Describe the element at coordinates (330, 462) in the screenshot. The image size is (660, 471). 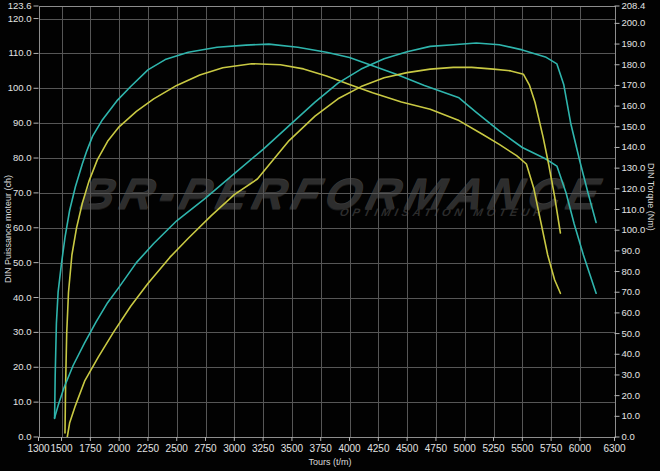
I see `x-axis-title: Tours (t/m)` at that location.